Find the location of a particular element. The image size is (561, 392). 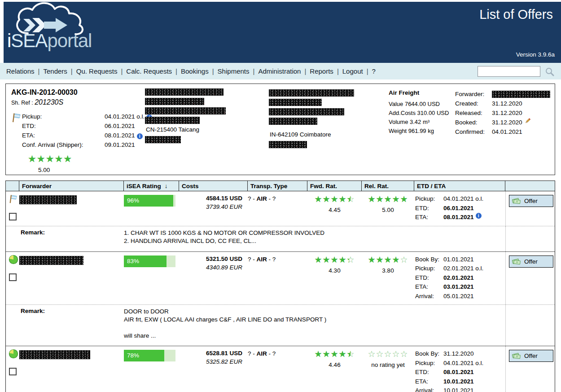

nav-item-relations: Relations is located at coordinates (21, 71).